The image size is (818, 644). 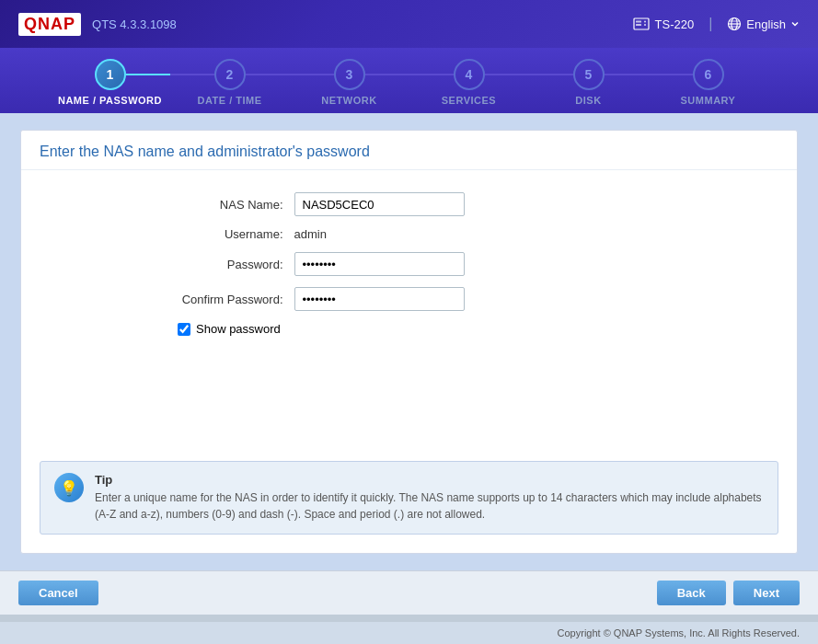 What do you see at coordinates (429, 480) in the screenshot?
I see `tip-title: Tip` at bounding box center [429, 480].